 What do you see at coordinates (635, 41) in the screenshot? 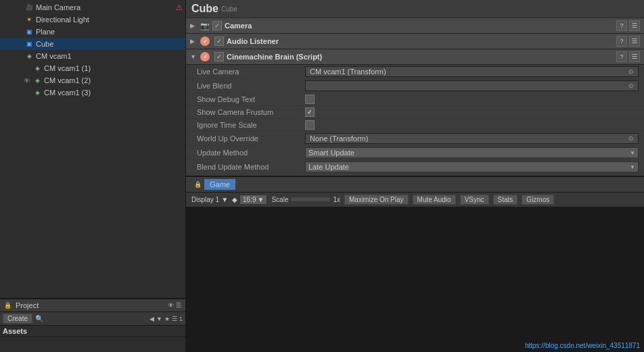
I see `audio-menu-btn: ☰` at bounding box center [635, 41].